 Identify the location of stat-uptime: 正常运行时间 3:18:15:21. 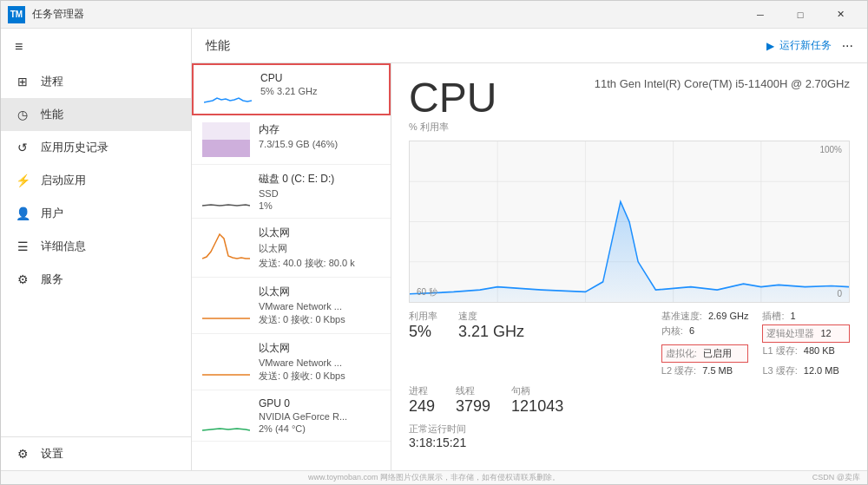
(437, 436).